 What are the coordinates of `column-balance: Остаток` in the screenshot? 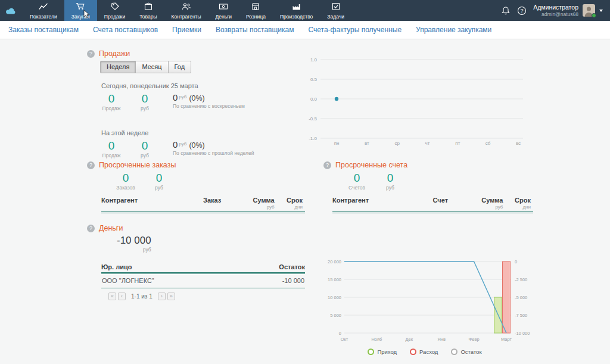 It's located at (292, 267).